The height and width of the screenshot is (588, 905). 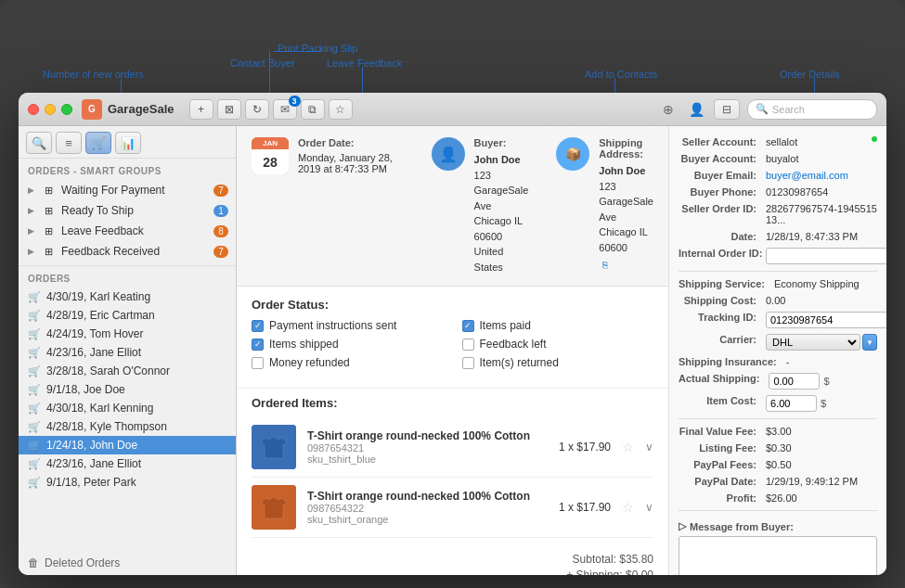 I want to click on status-item-0: ✓ Payment instructions sent, so click(x=347, y=326).